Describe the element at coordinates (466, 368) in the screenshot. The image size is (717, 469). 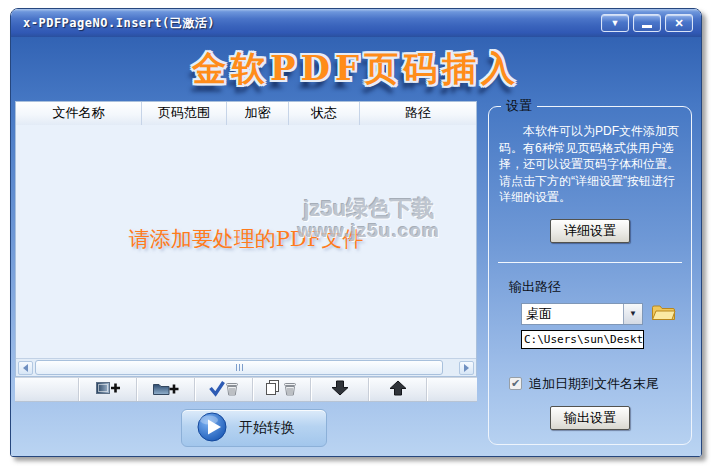
I see `scroll-right-icon` at that location.